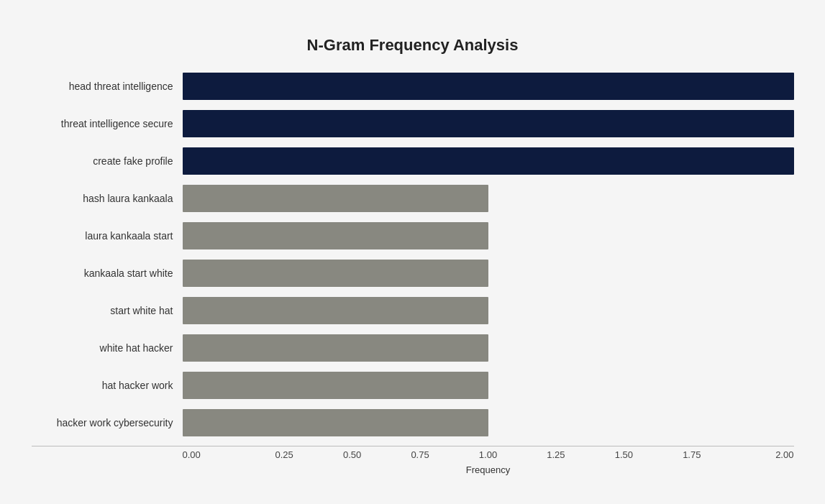 The width and height of the screenshot is (825, 504). Describe the element at coordinates (488, 423) in the screenshot. I see `bar-row: hacker work cybersecurity` at that location.